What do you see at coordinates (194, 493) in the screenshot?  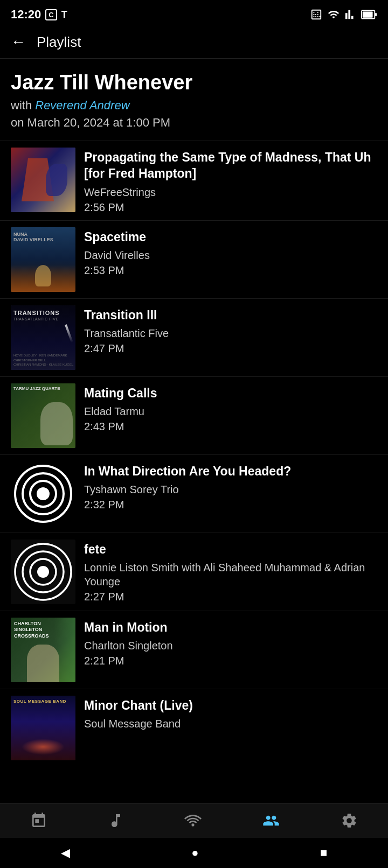 I see `list-item: In What Direction Are You Headed? Tyshaw…` at bounding box center [194, 493].